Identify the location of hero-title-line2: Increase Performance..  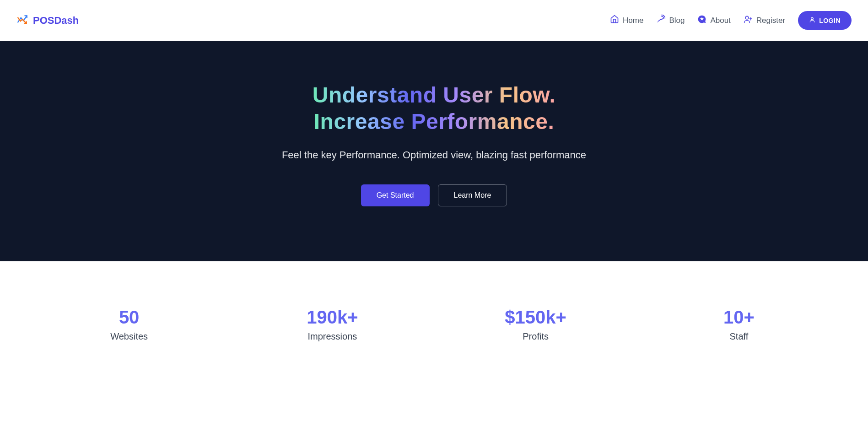
(434, 122).